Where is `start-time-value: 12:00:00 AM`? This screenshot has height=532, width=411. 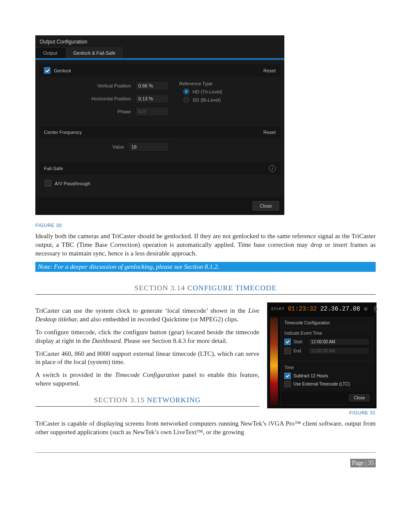 start-time-value: 12:00:00 AM is located at coordinates (339, 342).